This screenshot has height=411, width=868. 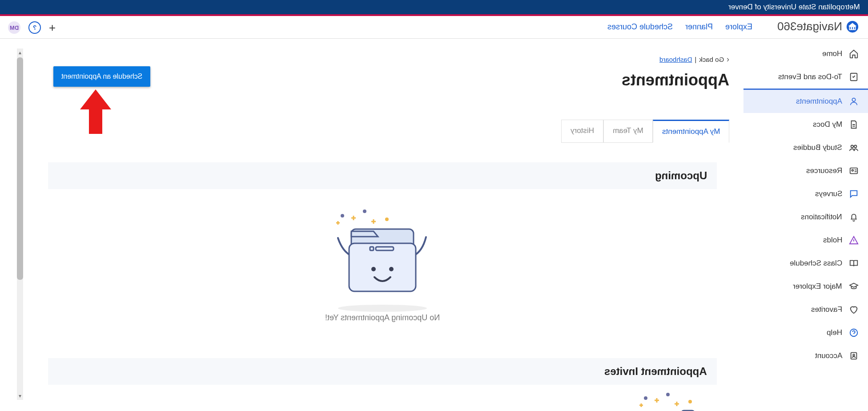 What do you see at coordinates (829, 194) in the screenshot?
I see `sidebar-item-label: Surveys` at bounding box center [829, 194].